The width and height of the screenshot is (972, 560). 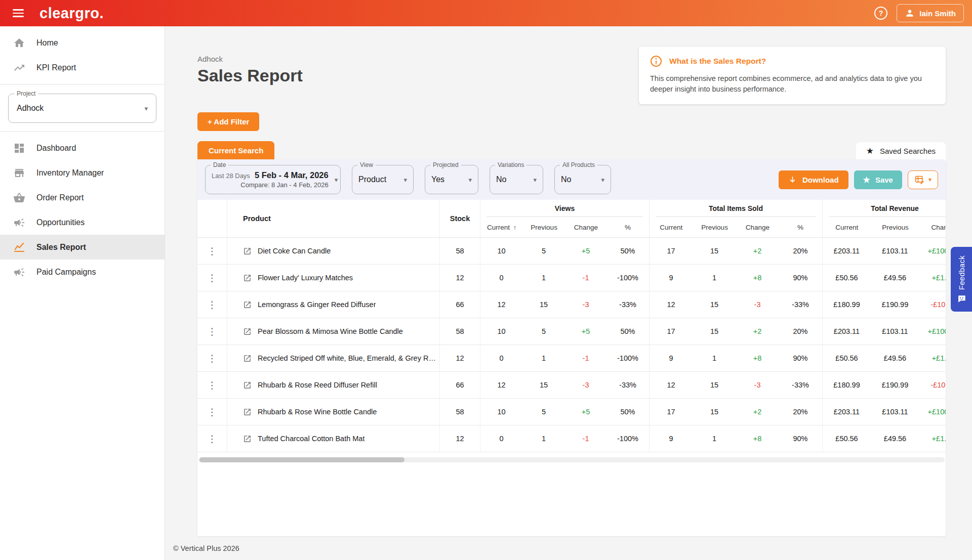 What do you see at coordinates (586, 251) in the screenshot?
I see `views-change: +5` at bounding box center [586, 251].